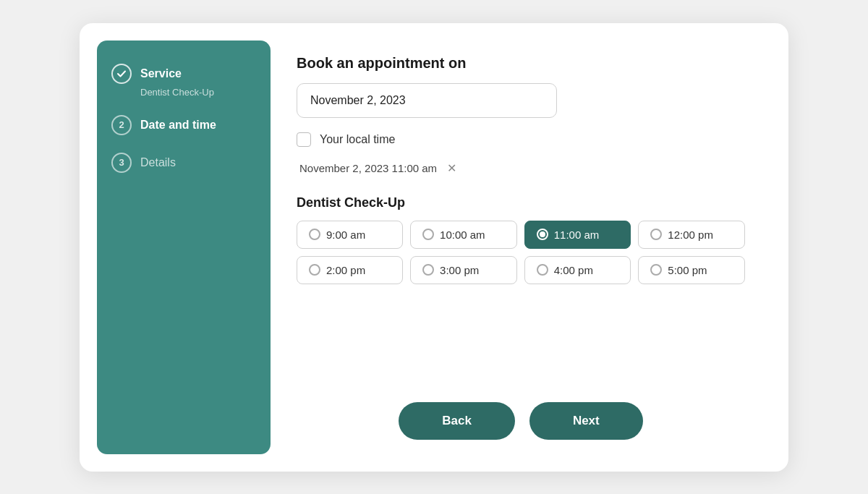  I want to click on sidebar-date-time-label: Date and time, so click(178, 125).